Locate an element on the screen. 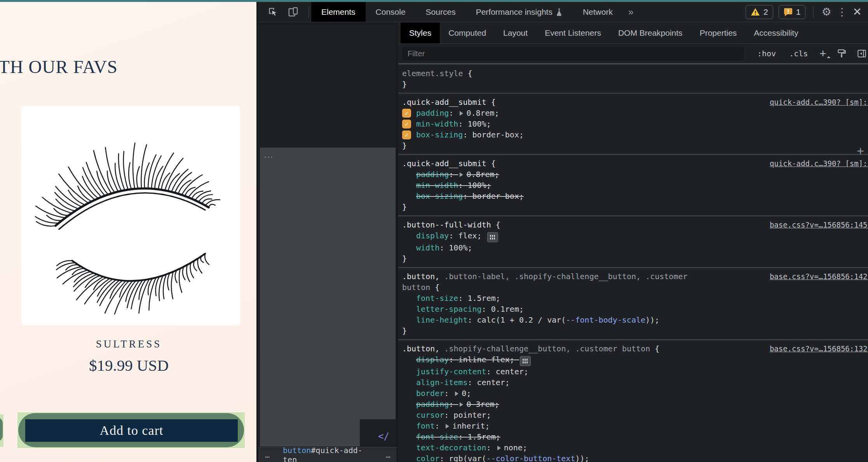 The width and height of the screenshot is (868, 462). declaration-text: justify-content: center; is located at coordinates (472, 372).